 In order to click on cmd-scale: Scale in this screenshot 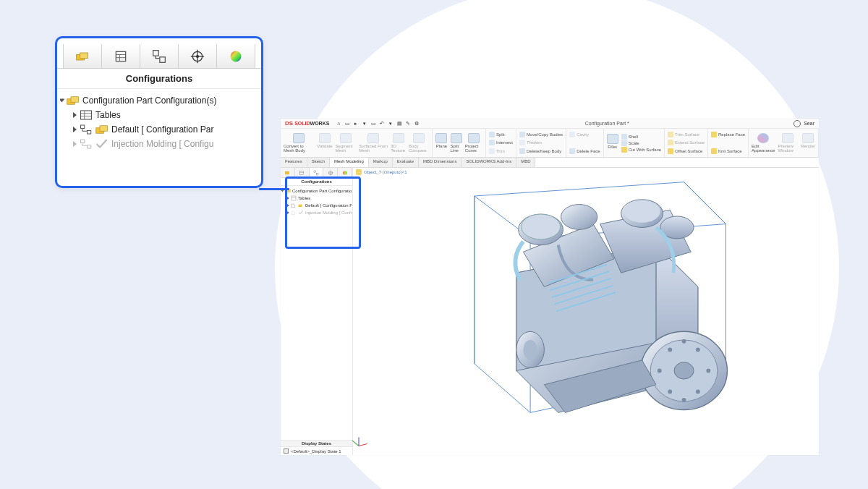, I will do `click(641, 143)`.